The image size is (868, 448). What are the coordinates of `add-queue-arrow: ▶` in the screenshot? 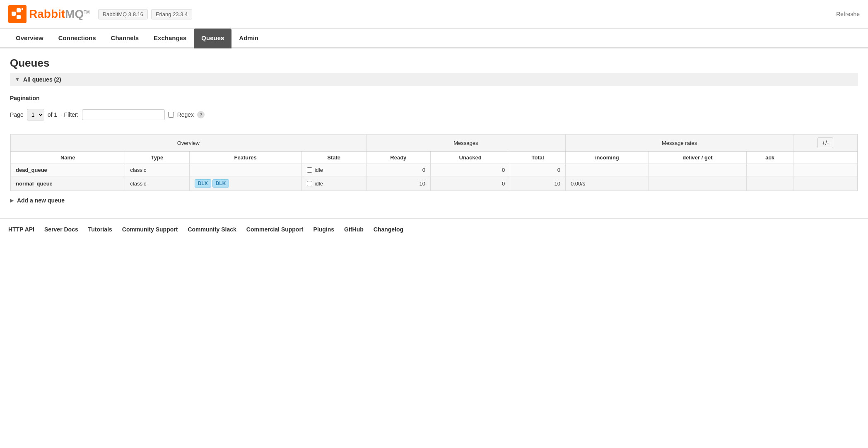 It's located at (12, 200).